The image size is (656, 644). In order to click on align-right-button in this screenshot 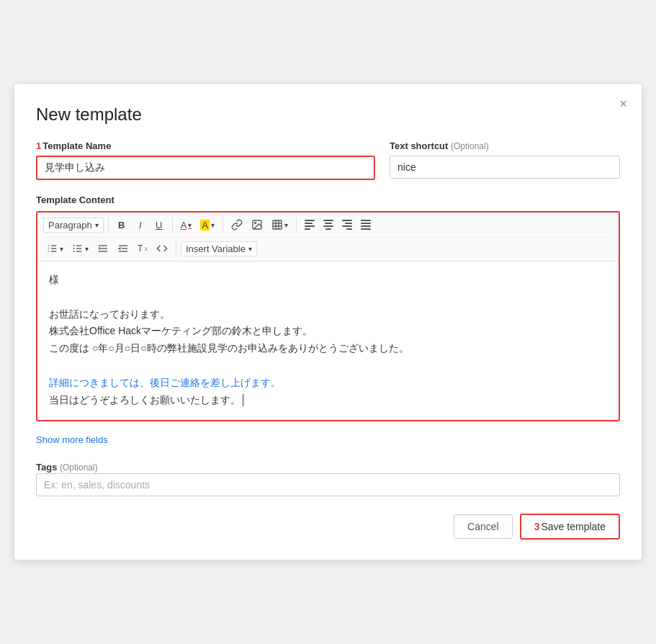, I will do `click(347, 225)`.